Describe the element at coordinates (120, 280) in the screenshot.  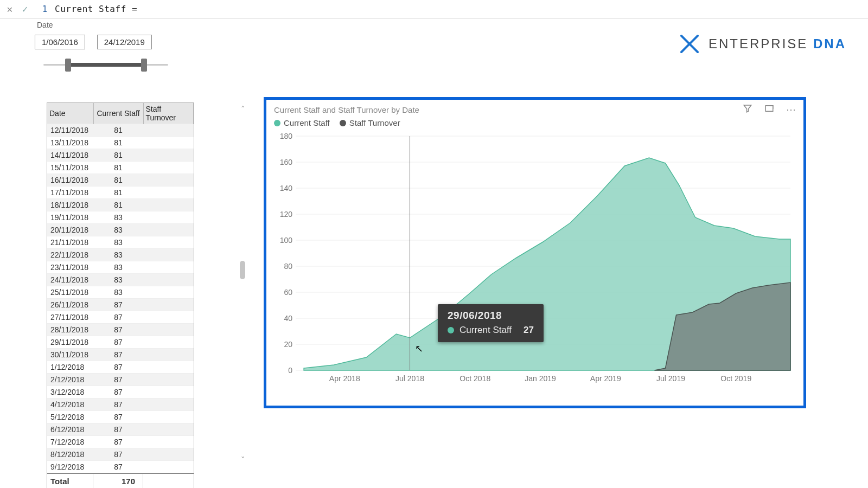
I see `table-row: 24/11/201883` at that location.